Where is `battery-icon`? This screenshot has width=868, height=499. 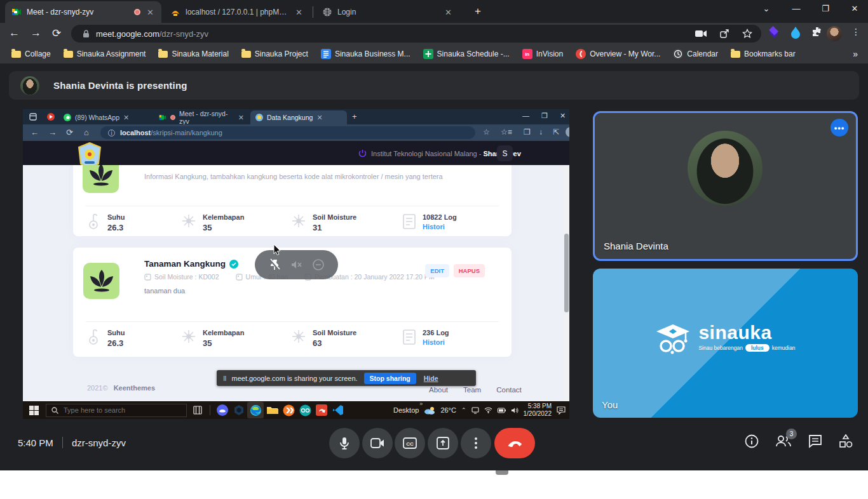 battery-icon is located at coordinates (502, 410).